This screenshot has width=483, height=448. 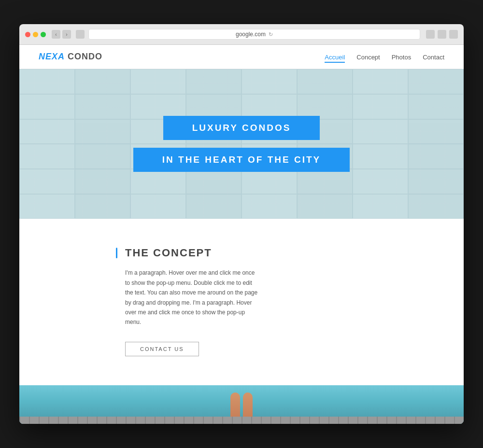 What do you see at coordinates (52, 56) in the screenshot?
I see `logo-nexa: NEXA` at bounding box center [52, 56].